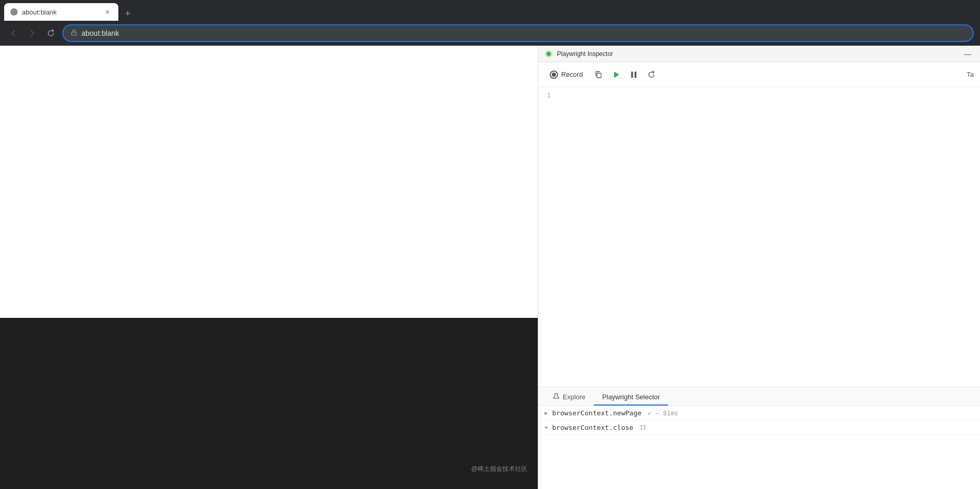 The width and height of the screenshot is (980, 489). Describe the element at coordinates (634, 75) in the screenshot. I see `pause-button` at that location.